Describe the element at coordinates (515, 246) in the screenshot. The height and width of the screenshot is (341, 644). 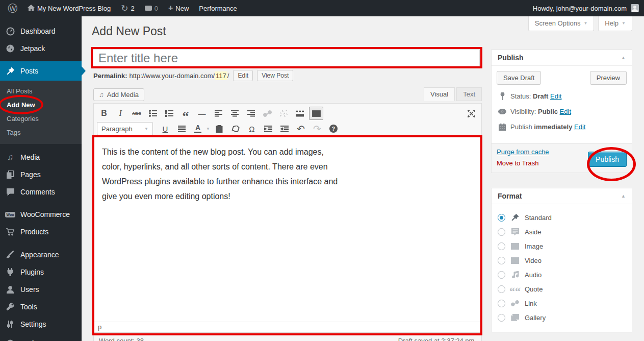
I see `image-icon` at that location.